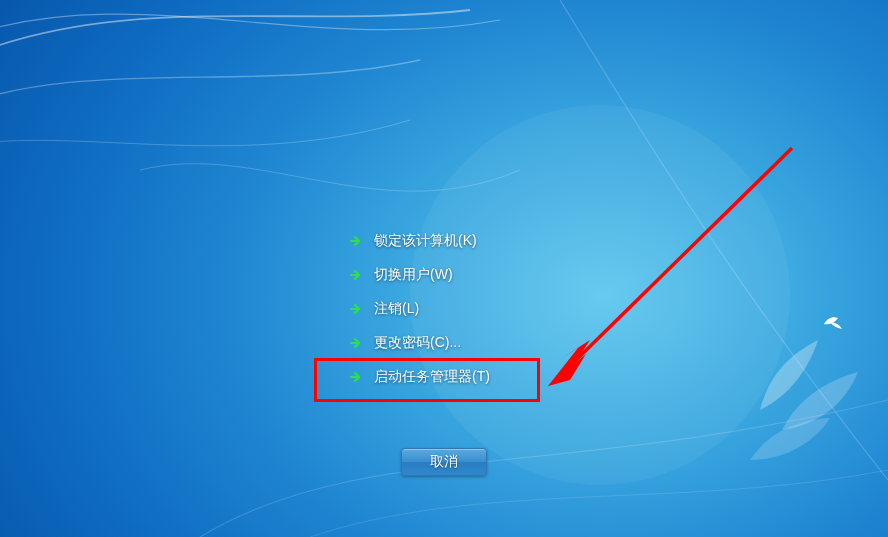  I want to click on menu-switch-user: 切换用户(W), so click(470, 275).